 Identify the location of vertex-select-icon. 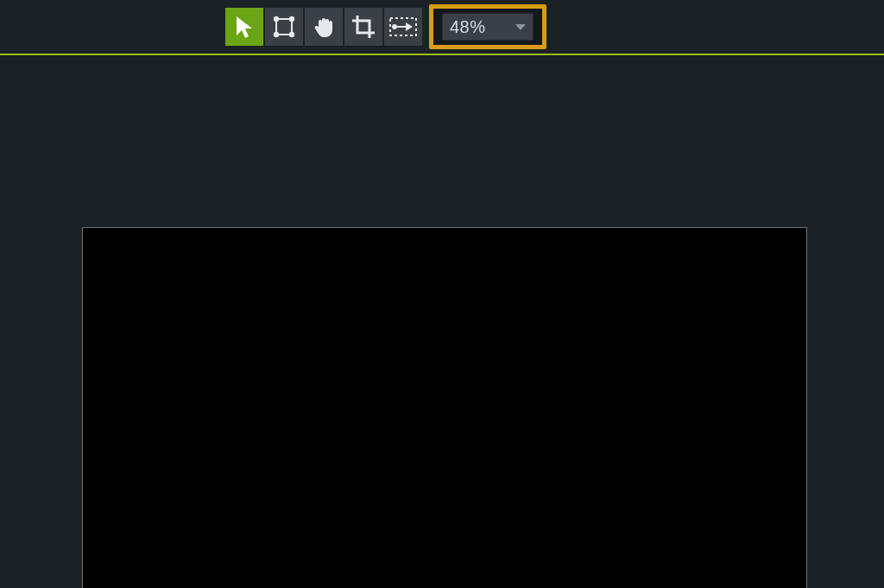
(284, 27).